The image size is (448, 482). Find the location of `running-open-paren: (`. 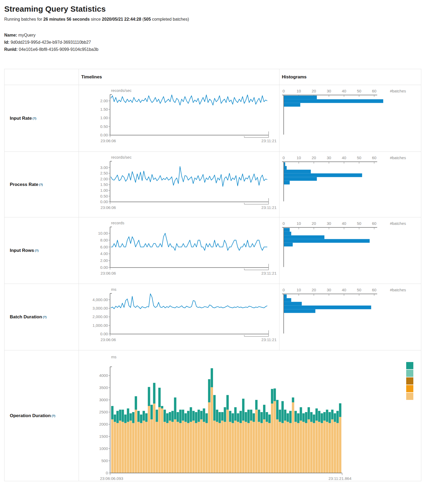

running-open-paren: ( is located at coordinates (143, 19).